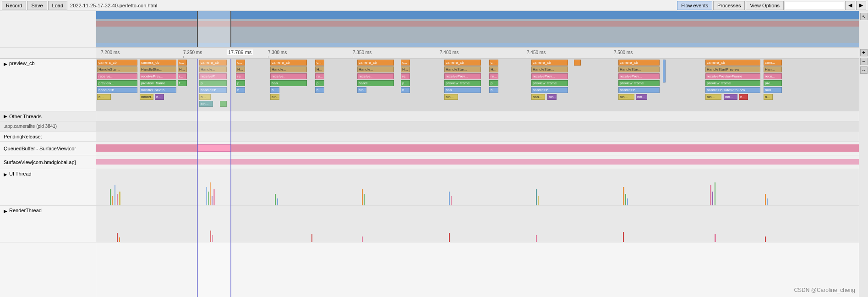 Image resolution: width=868 pixels, height=297 pixels. I want to click on flame-block: r..., so click(182, 76).